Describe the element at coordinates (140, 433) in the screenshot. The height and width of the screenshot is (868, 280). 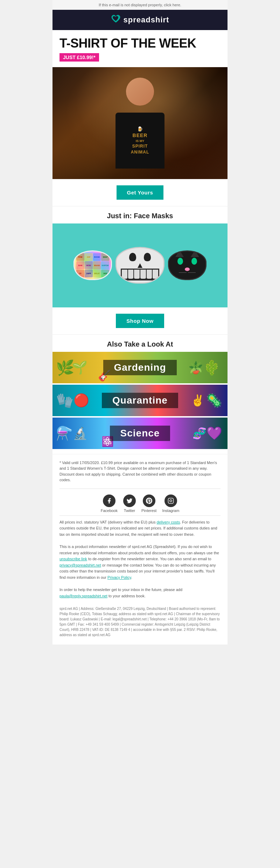
I see `category-science: ⚗️ 🔬 💜 🧬 ⚛️ Science` at that location.